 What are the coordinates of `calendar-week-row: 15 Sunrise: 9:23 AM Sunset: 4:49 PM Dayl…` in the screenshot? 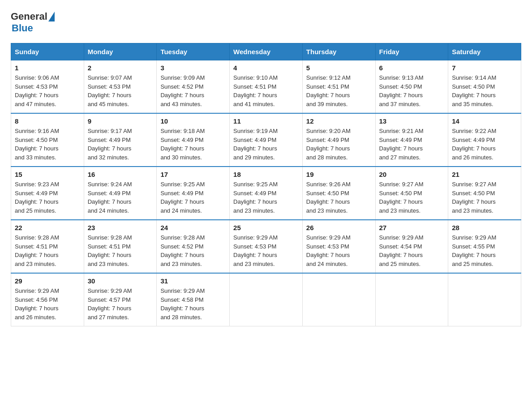 It's located at (266, 193).